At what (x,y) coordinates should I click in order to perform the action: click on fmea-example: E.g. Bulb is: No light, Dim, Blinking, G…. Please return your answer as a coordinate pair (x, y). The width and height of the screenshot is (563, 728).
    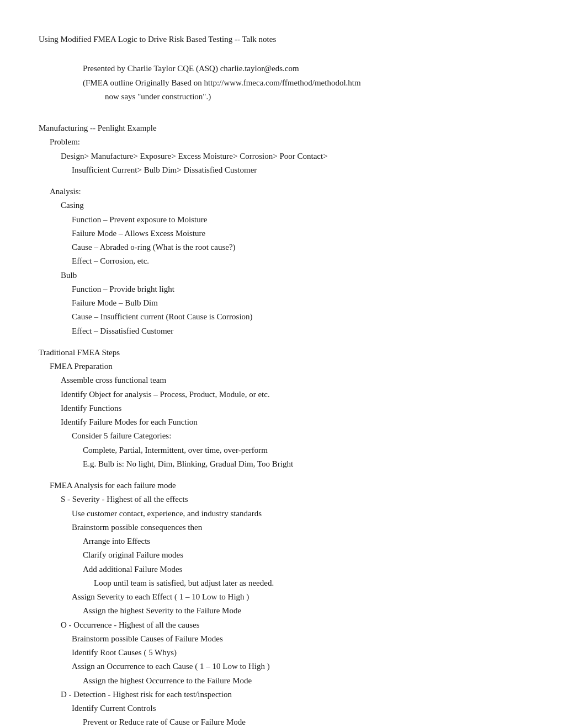
    Looking at the image, I should click on (304, 464).